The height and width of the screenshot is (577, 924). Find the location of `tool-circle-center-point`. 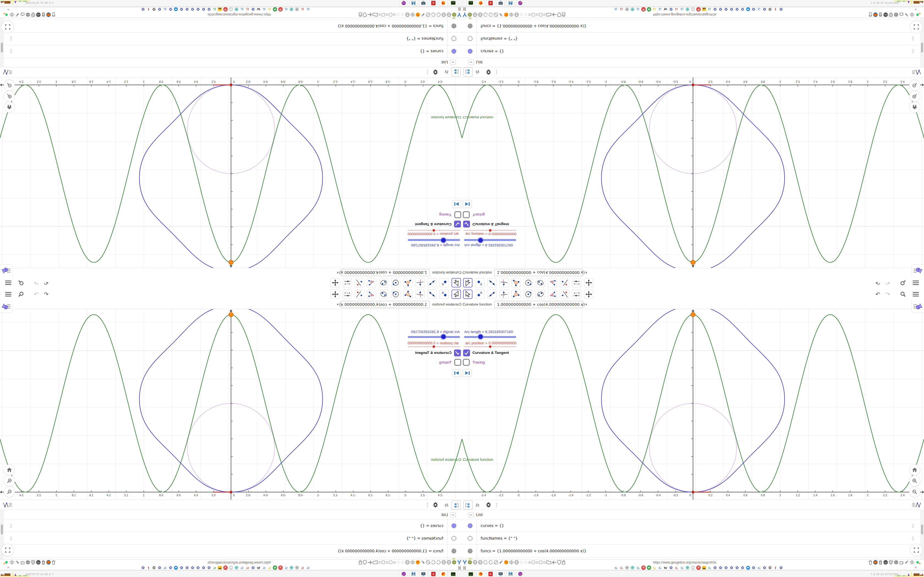

tool-circle-center-point is located at coordinates (396, 283).